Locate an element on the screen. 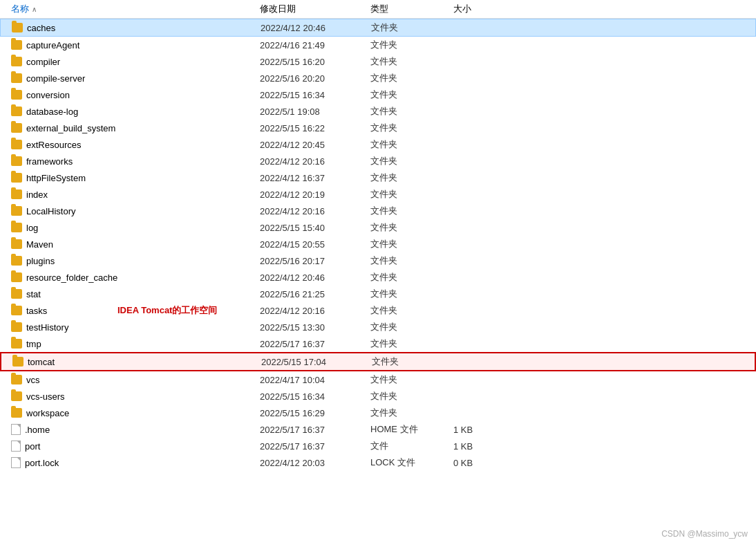  file-date: 2022/5/1 19:08 is located at coordinates (315, 112).